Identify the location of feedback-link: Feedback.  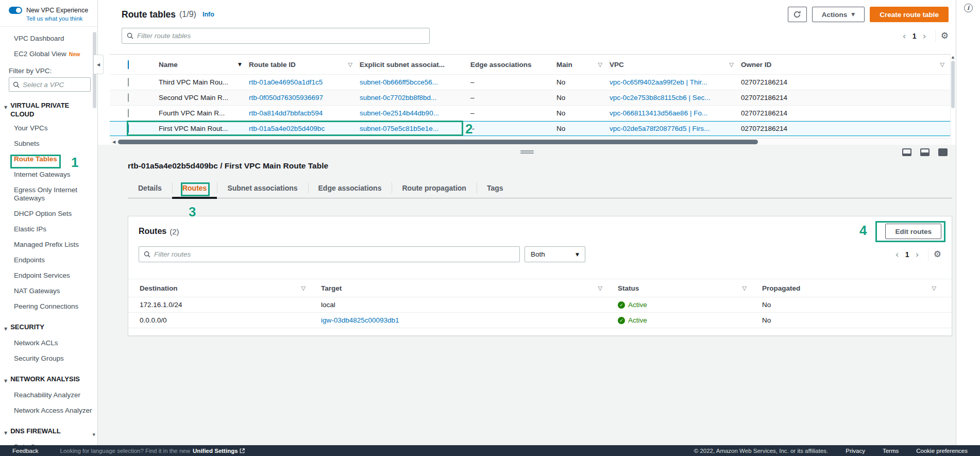
(26, 451).